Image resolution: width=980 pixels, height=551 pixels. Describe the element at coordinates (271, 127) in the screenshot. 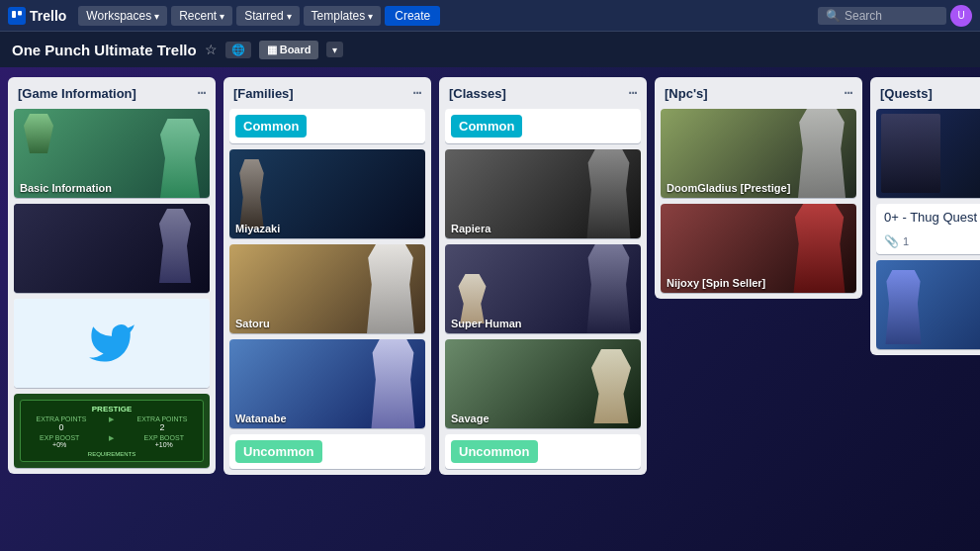

I see `badge-label-fam-common: Common` at that location.